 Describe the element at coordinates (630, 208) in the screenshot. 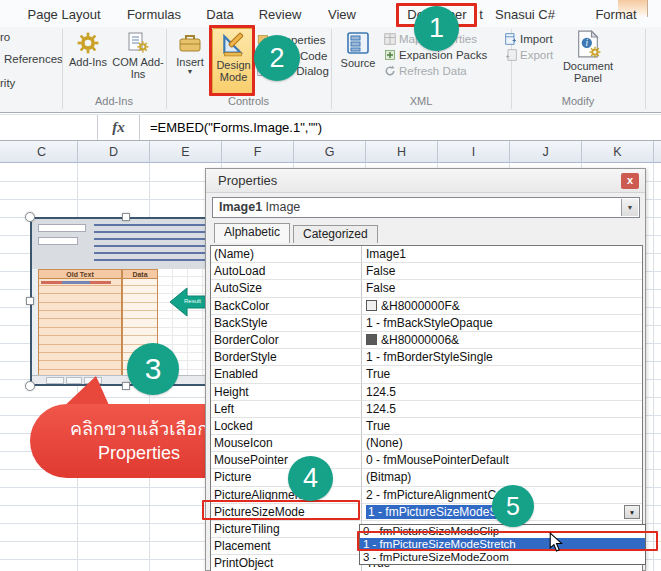

I see `combo-dropdown-icon: ▼` at that location.